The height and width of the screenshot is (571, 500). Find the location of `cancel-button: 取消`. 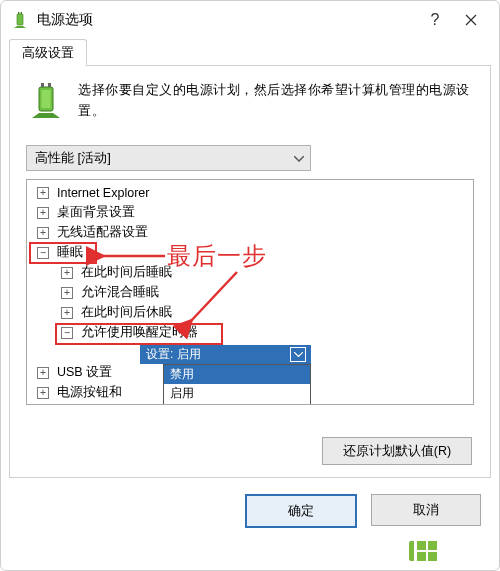

cancel-button: 取消 is located at coordinates (426, 510).